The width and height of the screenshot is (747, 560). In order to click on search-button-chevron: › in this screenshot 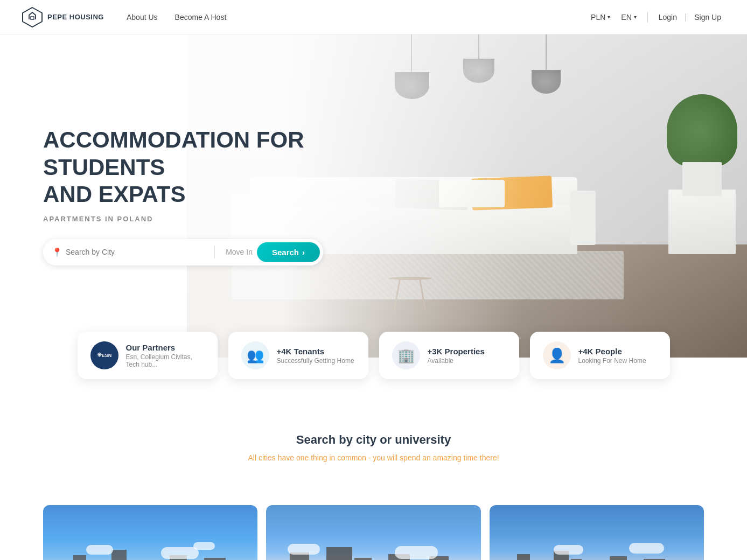, I will do `click(304, 252)`.